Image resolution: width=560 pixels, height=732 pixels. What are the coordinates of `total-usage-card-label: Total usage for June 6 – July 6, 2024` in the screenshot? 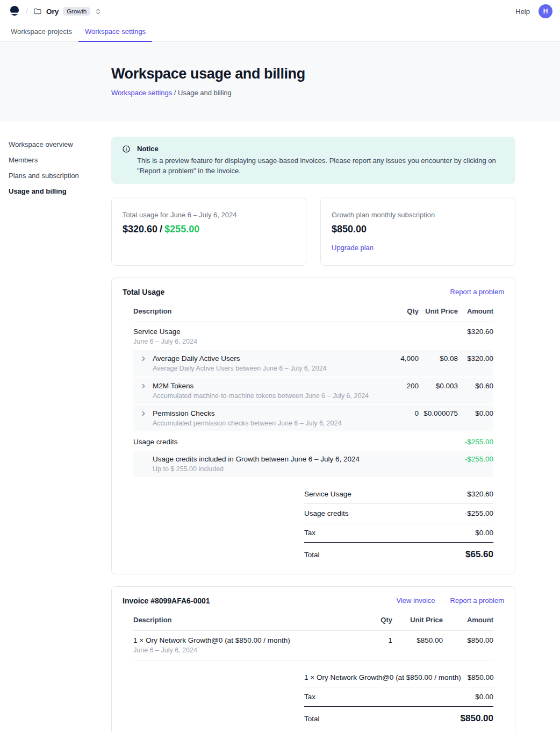 It's located at (209, 215).